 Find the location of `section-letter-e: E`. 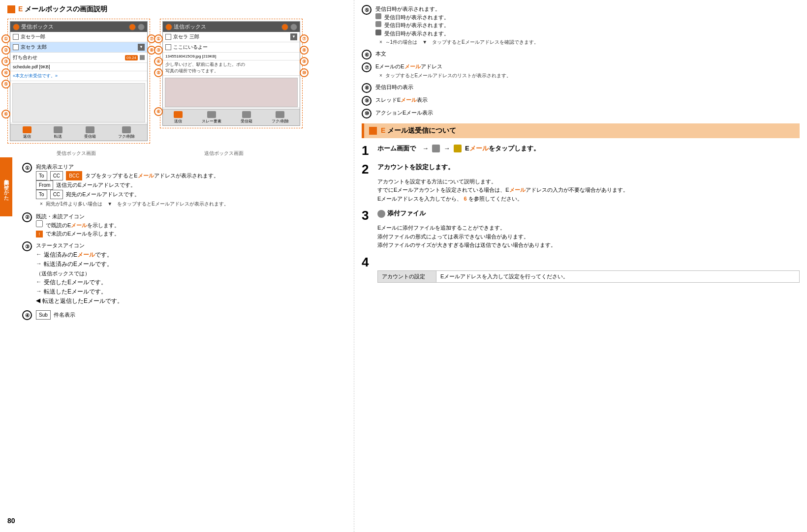

section-letter-e: E is located at coordinates (21, 9).